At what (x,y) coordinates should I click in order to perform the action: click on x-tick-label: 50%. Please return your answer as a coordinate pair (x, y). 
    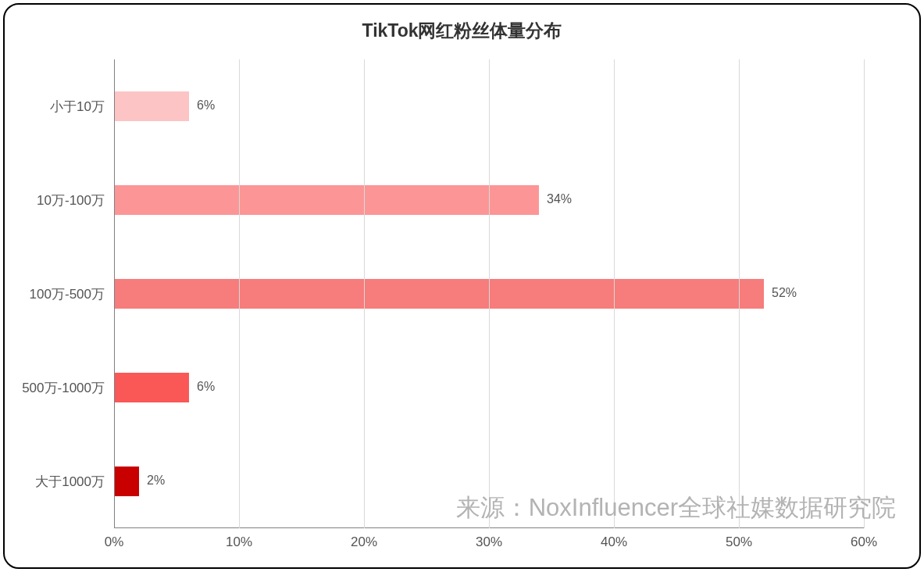
    Looking at the image, I should click on (739, 542).